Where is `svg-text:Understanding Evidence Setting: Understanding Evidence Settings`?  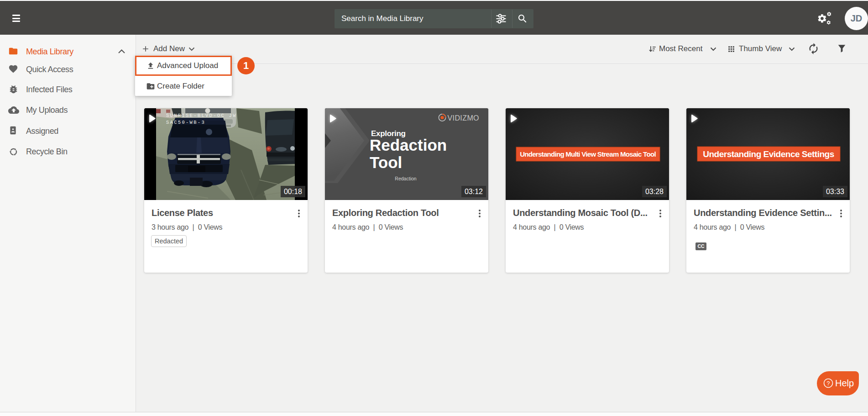 svg-text:Understanding Evidence Setting: Understanding Evidence Settings is located at coordinates (769, 154).